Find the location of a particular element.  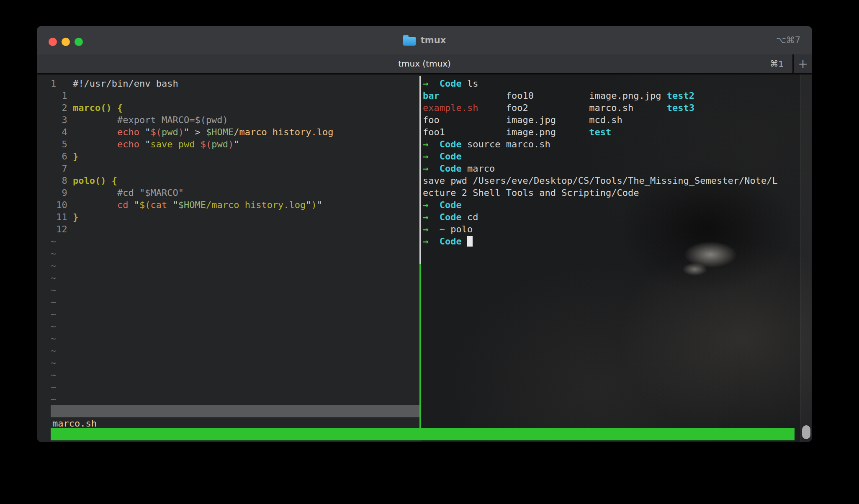

terminal-line: → Code cd is located at coordinates (600, 217).